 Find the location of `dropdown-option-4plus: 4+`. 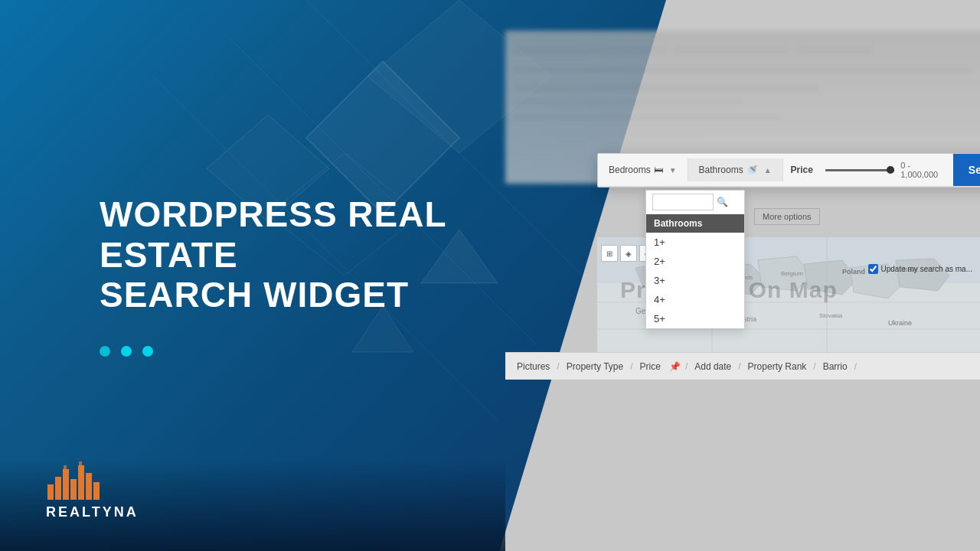

dropdown-option-4plus: 4+ is located at coordinates (695, 300).